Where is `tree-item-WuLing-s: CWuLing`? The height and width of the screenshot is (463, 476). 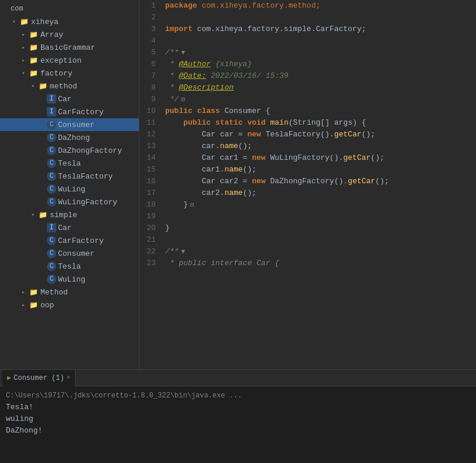
tree-item-WuLing-s: CWuLing is located at coordinates (69, 279).